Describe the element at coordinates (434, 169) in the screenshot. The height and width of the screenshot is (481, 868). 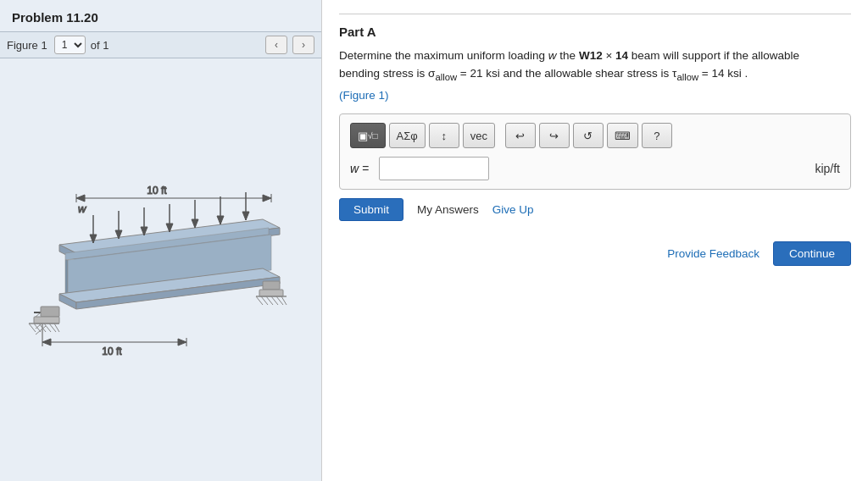
I see `answer-input` at that location.